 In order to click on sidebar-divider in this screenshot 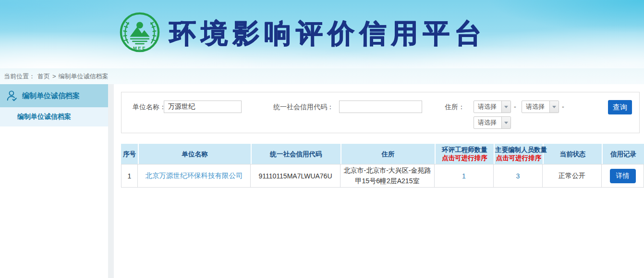, I will do `click(111, 181)`.